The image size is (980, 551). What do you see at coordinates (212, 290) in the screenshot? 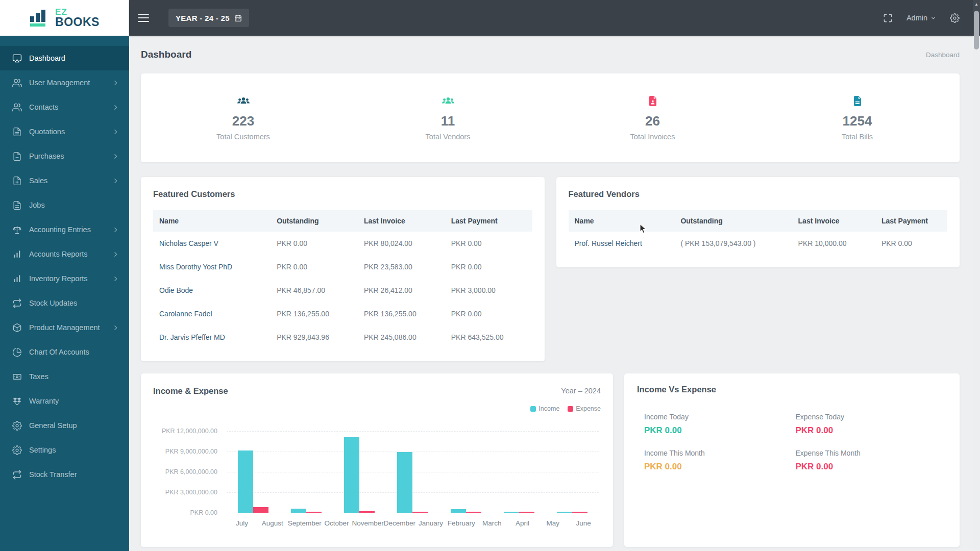
I see `row-name-link: Odie Bode` at bounding box center [212, 290].